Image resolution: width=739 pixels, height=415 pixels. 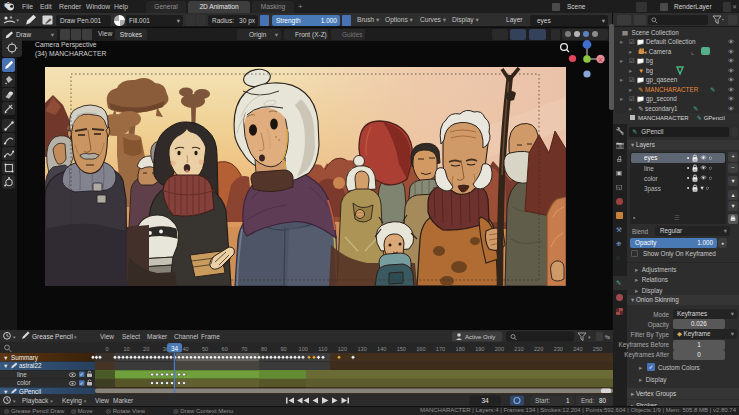 I want to click on svg-text: X, so click(x=600, y=60).